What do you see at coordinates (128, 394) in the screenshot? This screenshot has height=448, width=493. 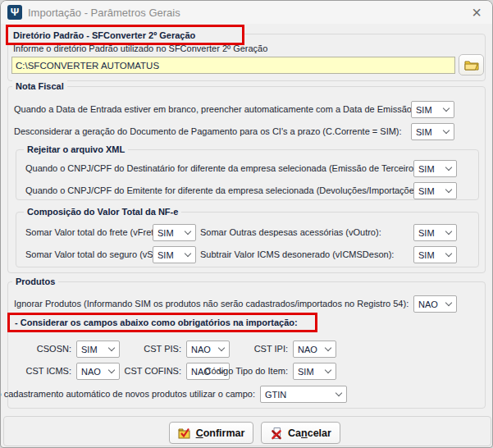 I see `cadastro-automatico-label: No cadastramento automático de novos pro…` at bounding box center [128, 394].